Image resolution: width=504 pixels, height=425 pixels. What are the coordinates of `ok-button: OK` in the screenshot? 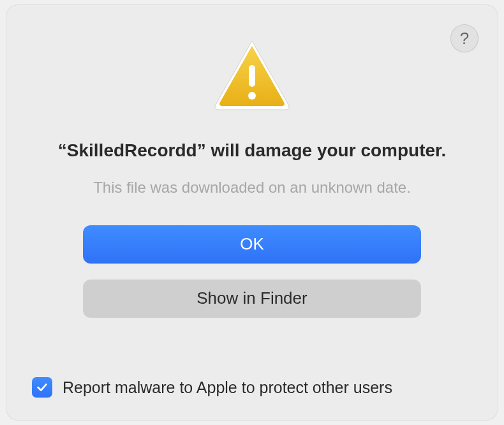 It's located at (252, 244).